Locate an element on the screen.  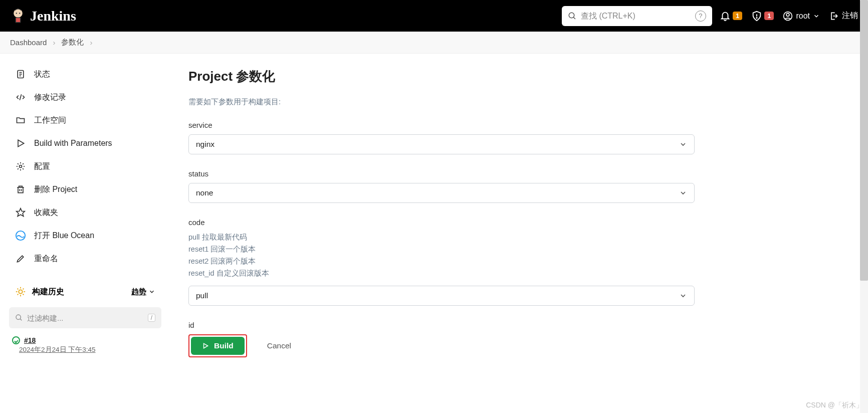
shield-alert-icon is located at coordinates (757, 16).